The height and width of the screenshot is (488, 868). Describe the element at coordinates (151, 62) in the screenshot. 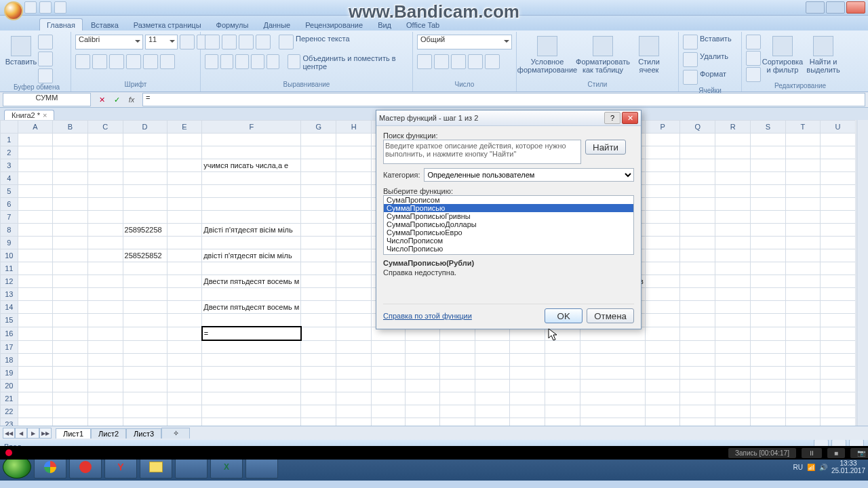

I see `fill-color-icon` at that location.